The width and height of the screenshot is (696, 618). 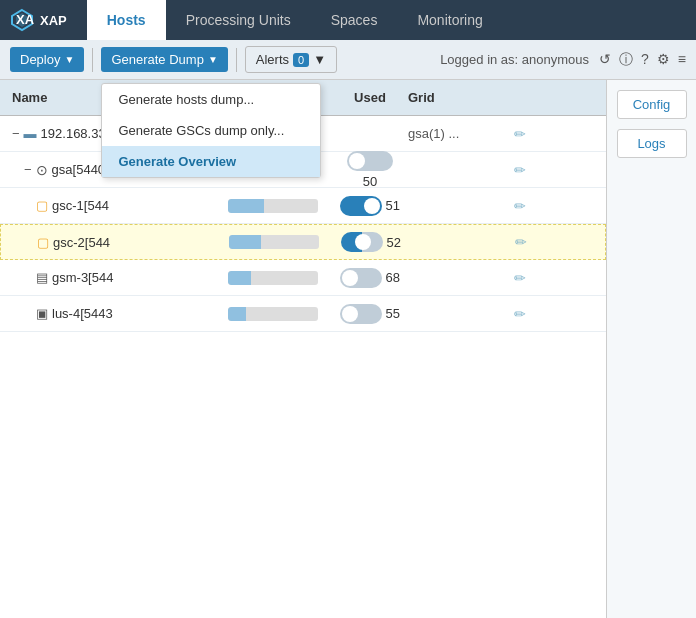 What do you see at coordinates (303, 206) in the screenshot?
I see `table-row: ▢ gsc-1[544 51 ✏` at bounding box center [303, 206].